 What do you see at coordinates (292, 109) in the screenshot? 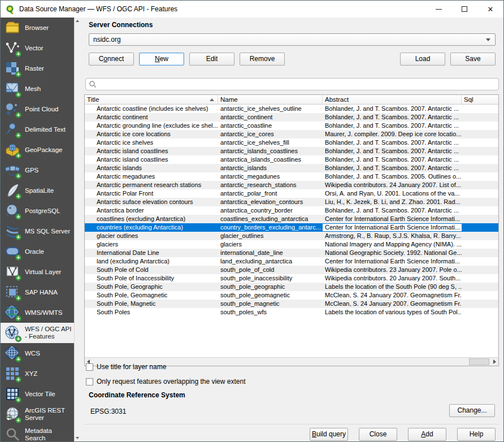
I see `table-row: Antarctic coastline (includes ice shelve…` at bounding box center [292, 109].